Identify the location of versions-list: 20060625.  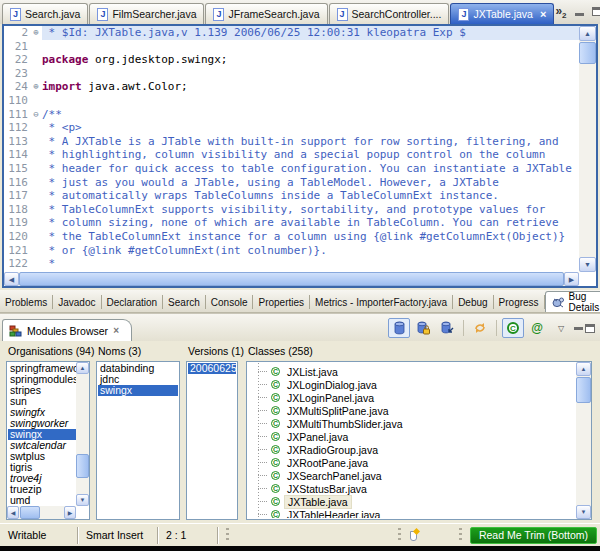
(212, 440).